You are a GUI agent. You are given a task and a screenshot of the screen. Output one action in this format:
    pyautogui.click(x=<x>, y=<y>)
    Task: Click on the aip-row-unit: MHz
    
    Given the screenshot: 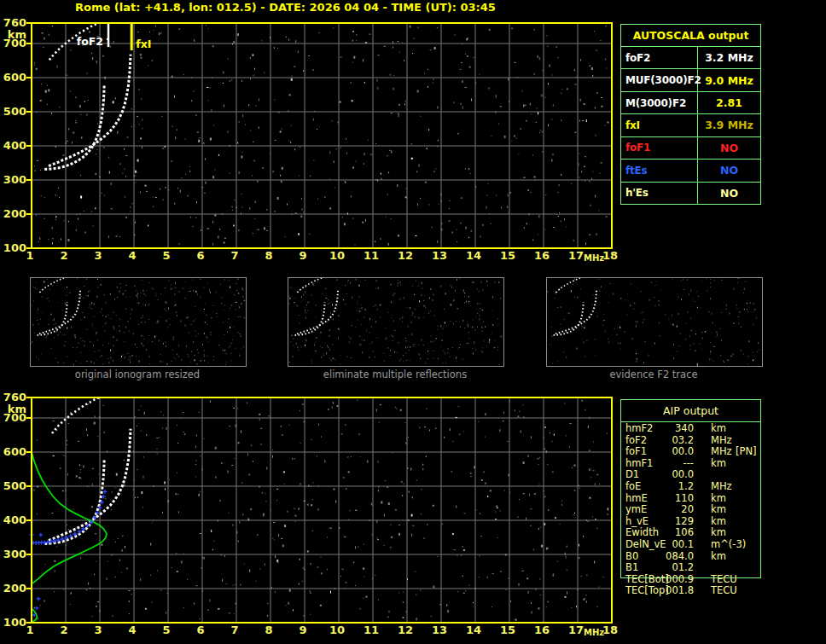 What is the action you would take?
    pyautogui.click(x=722, y=486)
    